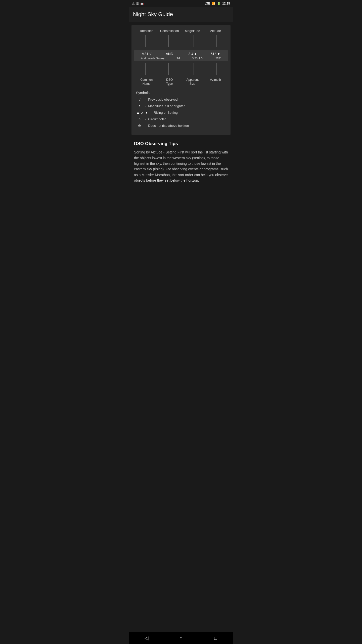 The width and height of the screenshot is (362, 644). What do you see at coordinates (181, 14) in the screenshot?
I see `app-title: Night Sky Guide` at bounding box center [181, 14].